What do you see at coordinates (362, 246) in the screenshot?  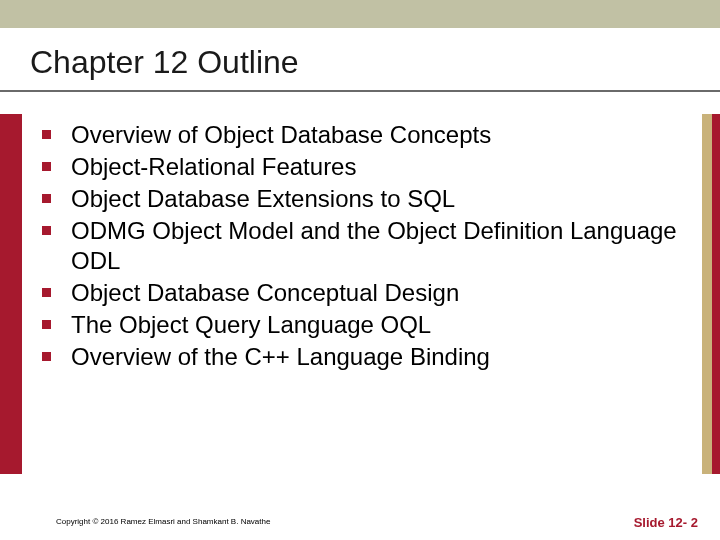 I see `list-item: ODMG Object Model and the Object Definit…` at bounding box center [362, 246].